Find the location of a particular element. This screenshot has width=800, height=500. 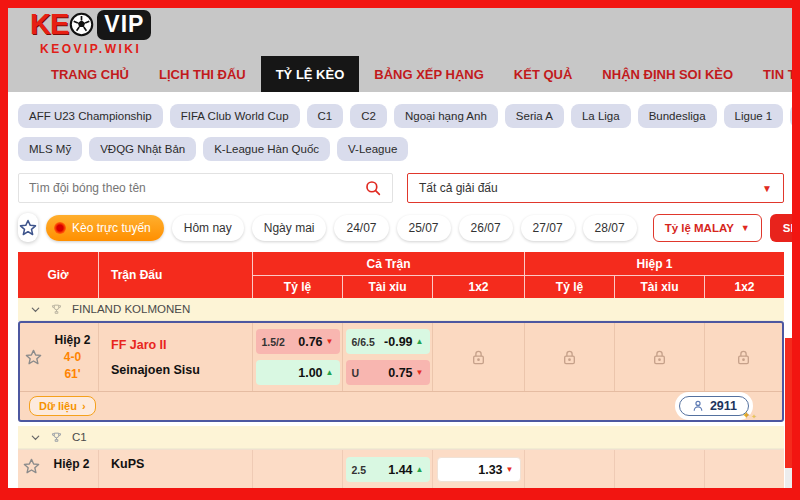

col-header-match: Trận Đấu is located at coordinates (175, 275).